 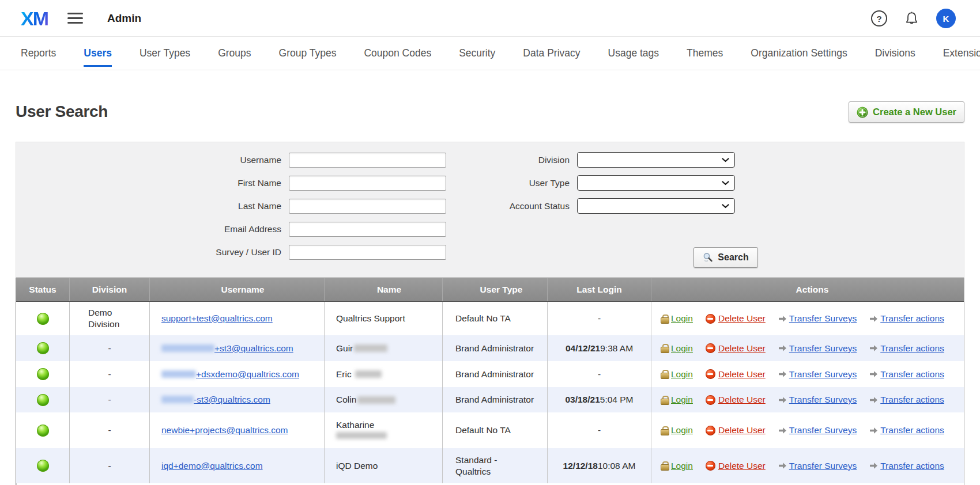 What do you see at coordinates (551, 53) in the screenshot?
I see `tab-data-privacy: Data Privacy` at bounding box center [551, 53].